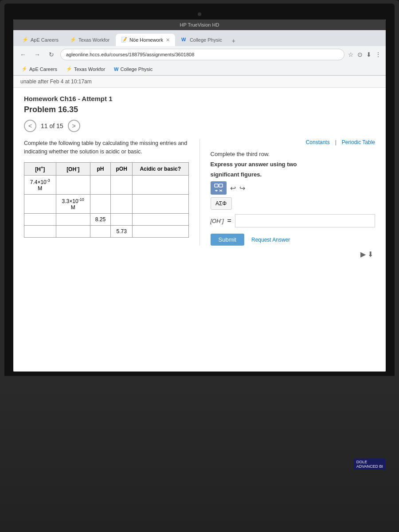 The image size is (399, 532). I want to click on cell-H-row3, so click(40, 219).